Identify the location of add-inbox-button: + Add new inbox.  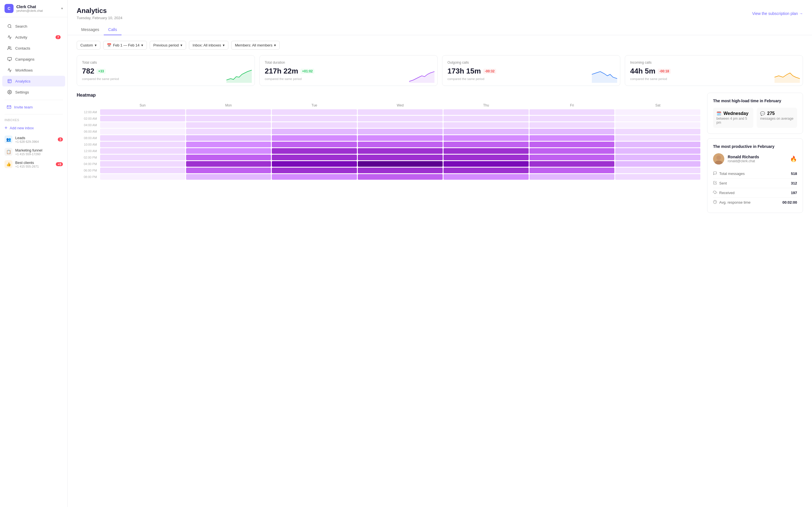
(34, 128).